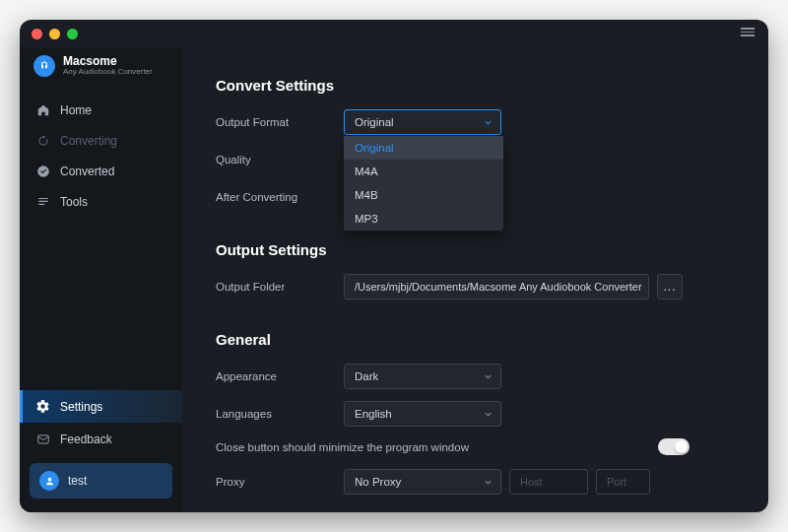 This screenshot has height=532, width=788. I want to click on output-format-value: Original, so click(374, 122).